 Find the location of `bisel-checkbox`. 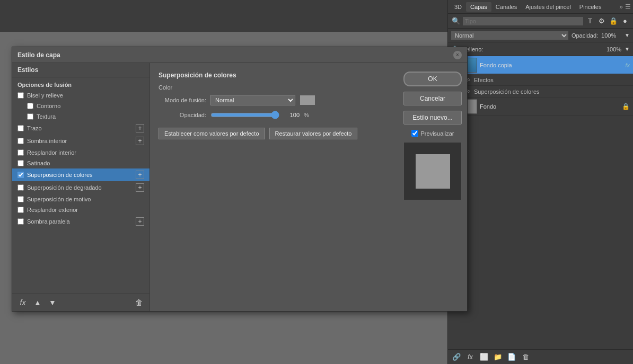

bisel-checkbox is located at coordinates (21, 95).